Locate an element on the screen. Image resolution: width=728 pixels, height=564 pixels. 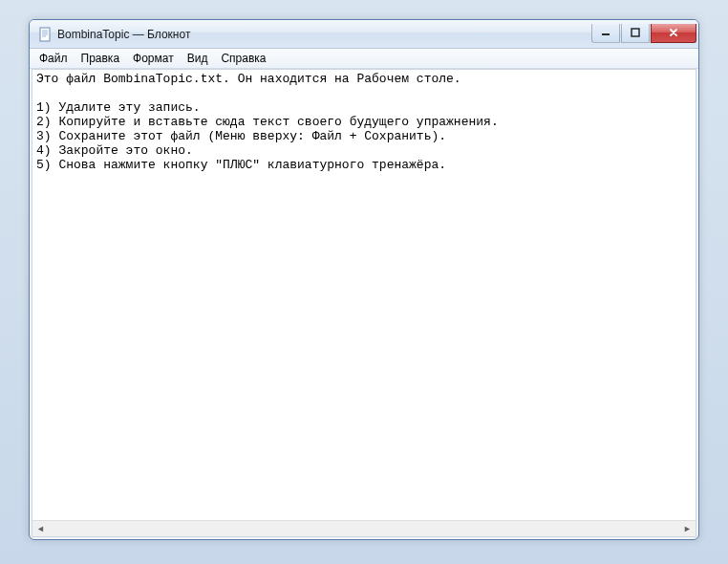
menu-file: Файл is located at coordinates (54, 58).